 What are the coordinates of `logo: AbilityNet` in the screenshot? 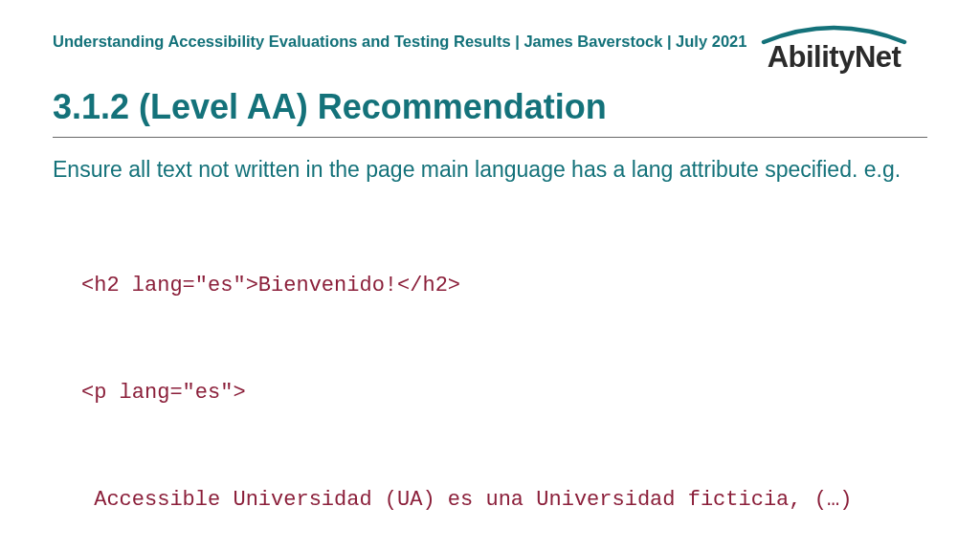 It's located at (835, 48).